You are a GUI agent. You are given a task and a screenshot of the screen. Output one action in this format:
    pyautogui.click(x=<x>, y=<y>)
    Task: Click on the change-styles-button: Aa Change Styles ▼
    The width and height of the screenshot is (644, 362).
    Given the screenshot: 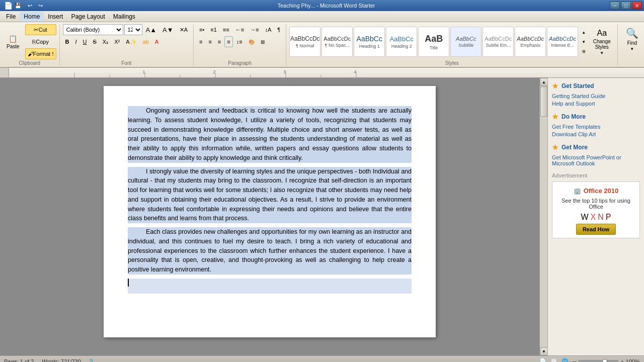 What is the action you would take?
    pyautogui.click(x=602, y=42)
    